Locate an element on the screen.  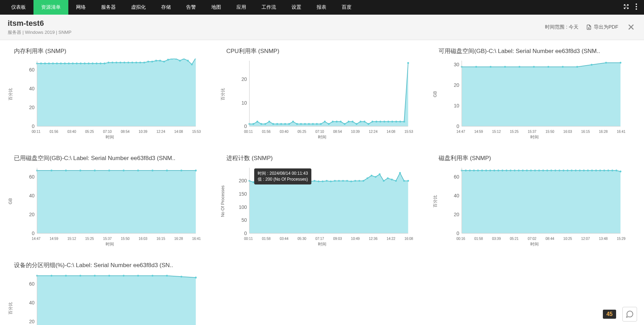
close-icon: ✕ is located at coordinates (631, 27).